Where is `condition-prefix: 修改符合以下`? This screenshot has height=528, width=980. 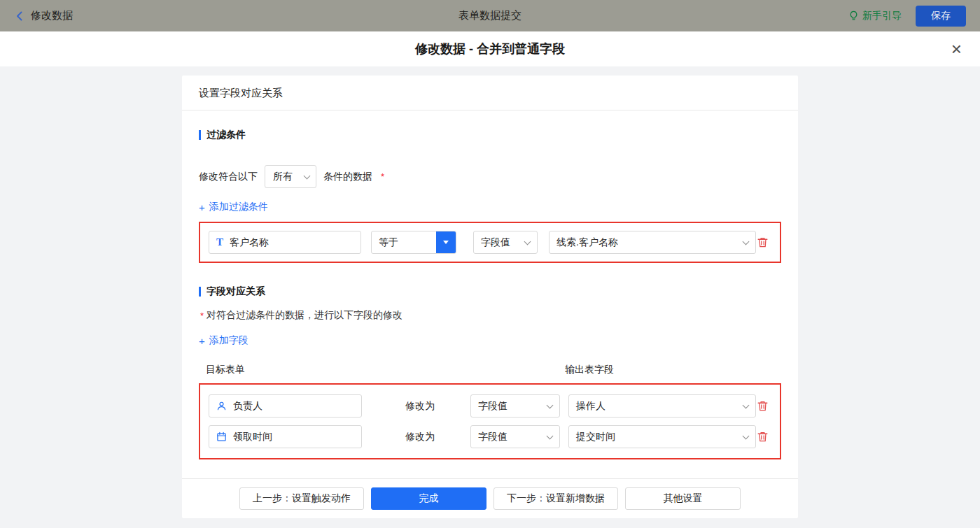 condition-prefix: 修改符合以下 is located at coordinates (228, 177).